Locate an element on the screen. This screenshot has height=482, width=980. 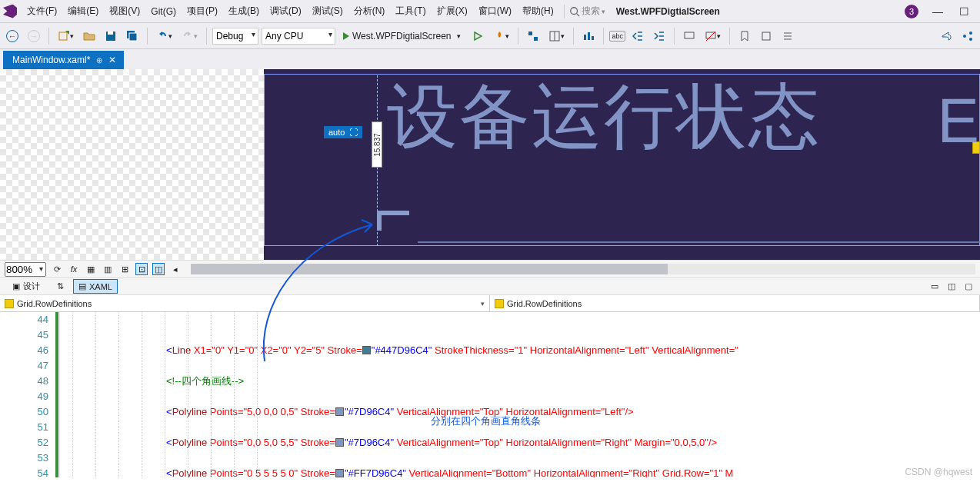
live-share-icon is located at coordinates (968, 36).